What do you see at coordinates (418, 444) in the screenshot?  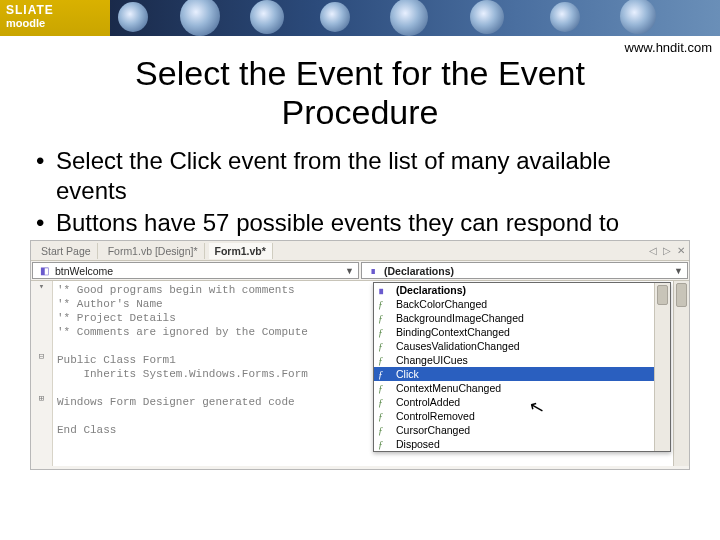 I see `dropdown-item-label: Disposed` at bounding box center [418, 444].